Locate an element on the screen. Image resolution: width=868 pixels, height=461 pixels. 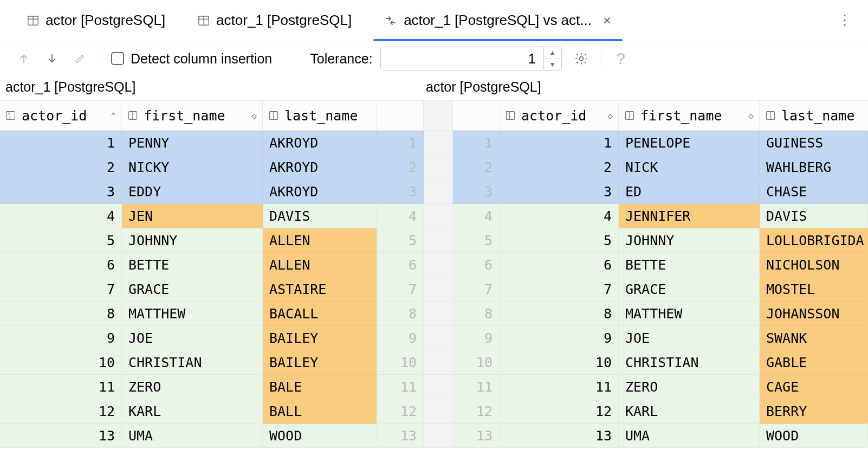
table-row: 5JOHNNYALLEN555JOHNNYLOLLOBRIGIDA is located at coordinates (434, 241).